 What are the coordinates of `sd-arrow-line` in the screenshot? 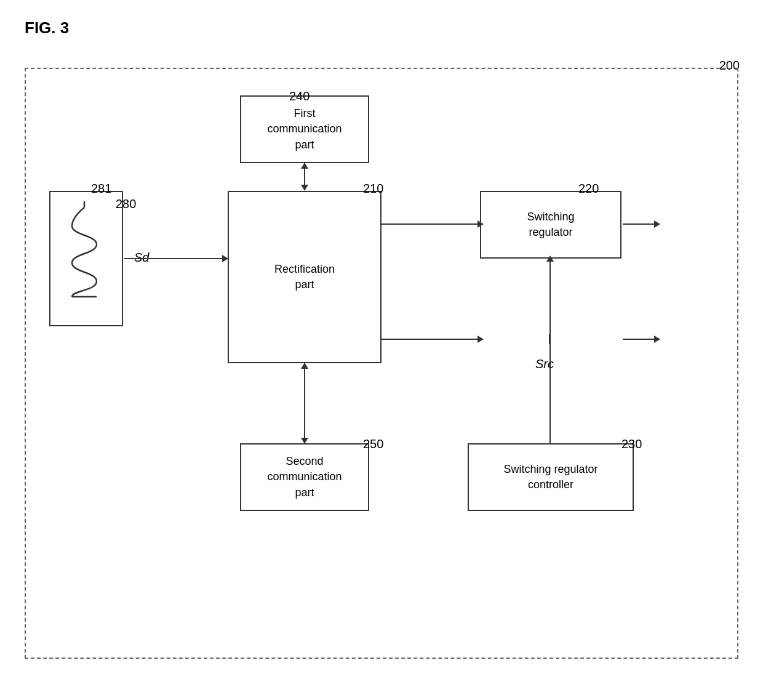 It's located at (176, 259).